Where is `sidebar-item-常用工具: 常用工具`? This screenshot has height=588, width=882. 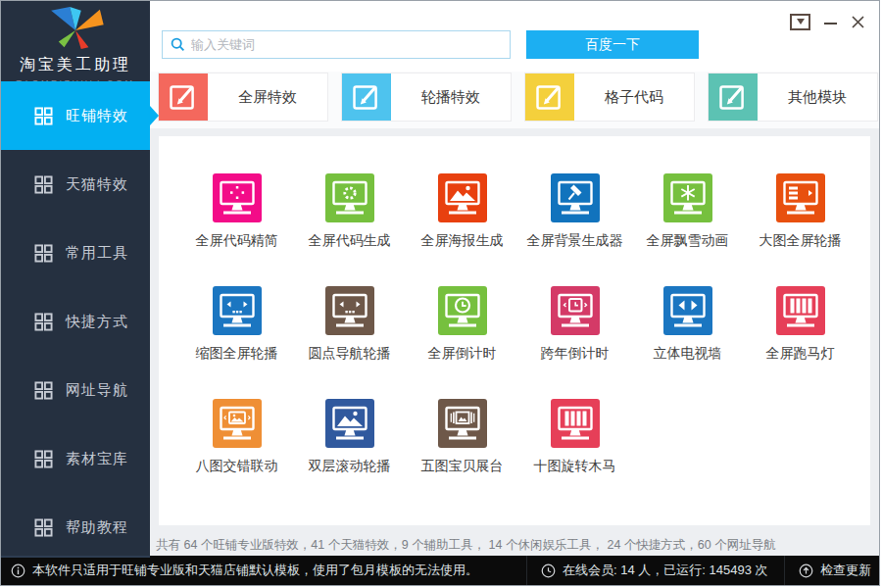 sidebar-item-常用工具: 常用工具 is located at coordinates (75, 253).